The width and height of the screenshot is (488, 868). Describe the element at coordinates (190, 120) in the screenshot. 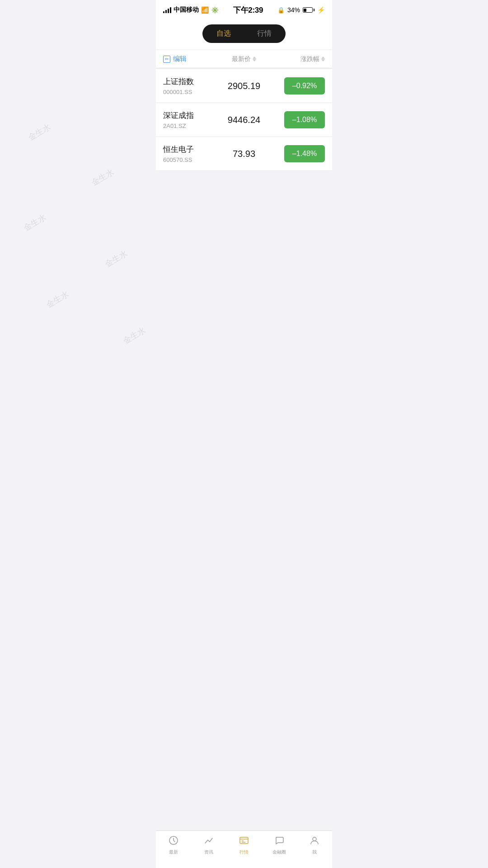

I see `stock-info: 深证成指 2A01.SZ` at that location.